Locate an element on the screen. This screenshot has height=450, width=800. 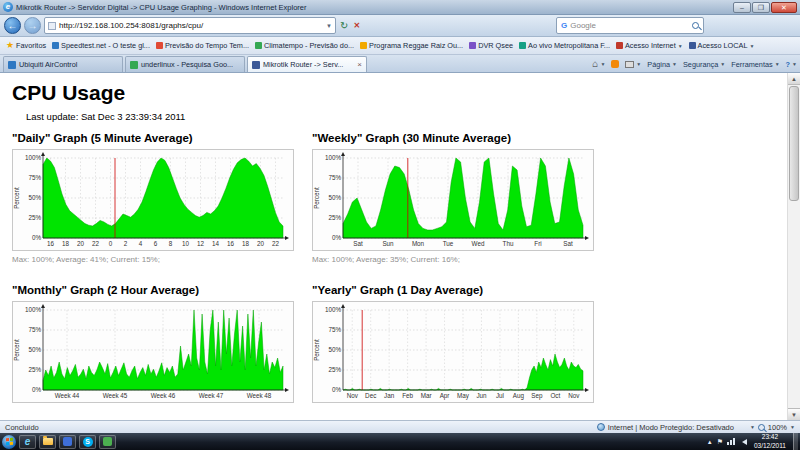
globe-icon is located at coordinates (601, 427).